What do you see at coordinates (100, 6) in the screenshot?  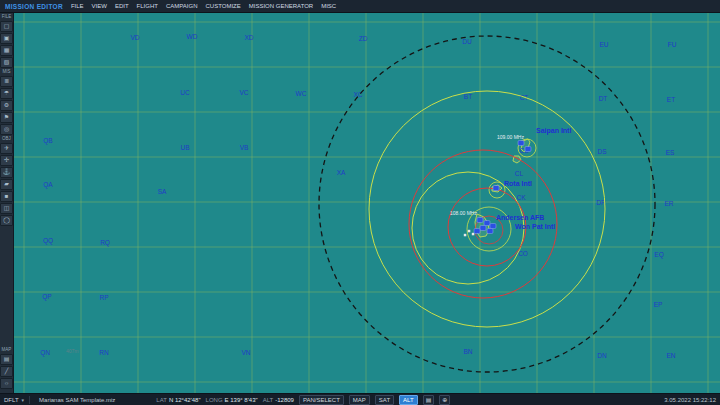 I see `menu-item-view: VIEW` at bounding box center [100, 6].